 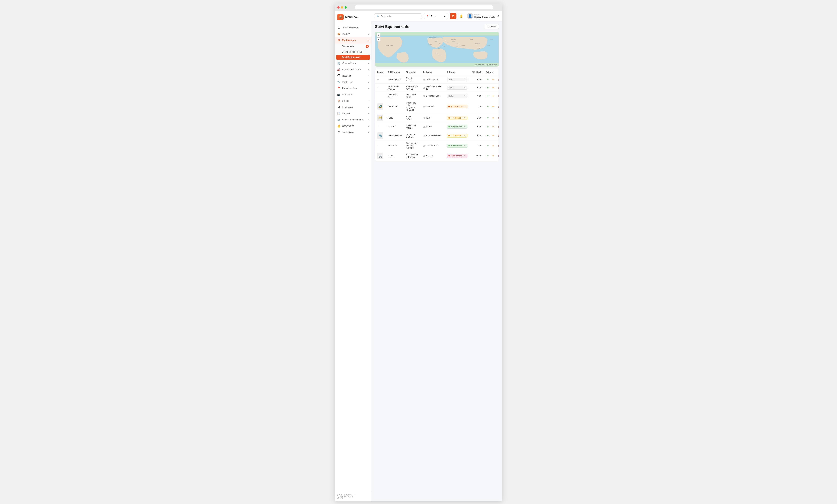 I want to click on th-libelle: ⇅ Libellé, so click(x=412, y=72).